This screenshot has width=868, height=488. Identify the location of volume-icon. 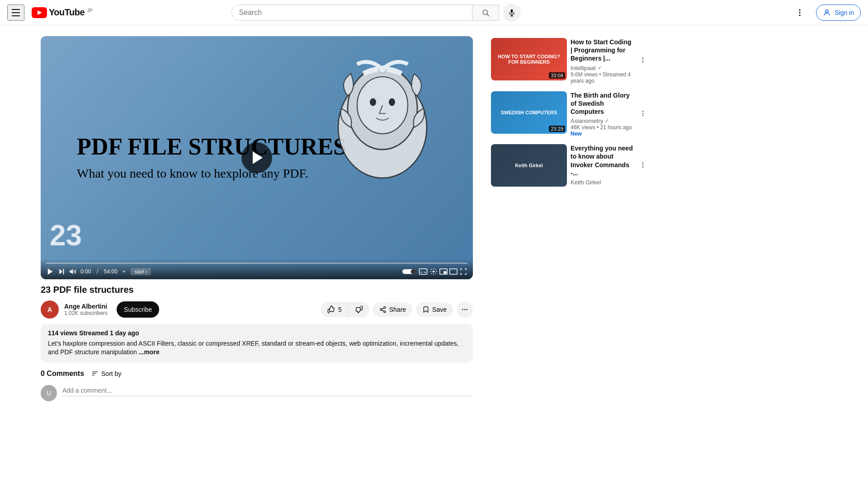
(73, 272).